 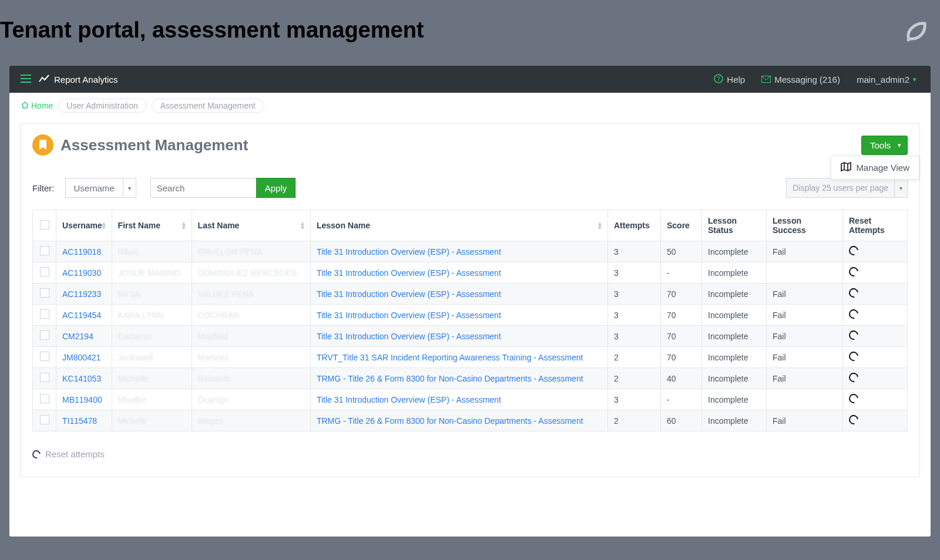 What do you see at coordinates (459, 225) in the screenshot?
I see `col-header-lesson-name: Lesson Name▲▼` at bounding box center [459, 225].